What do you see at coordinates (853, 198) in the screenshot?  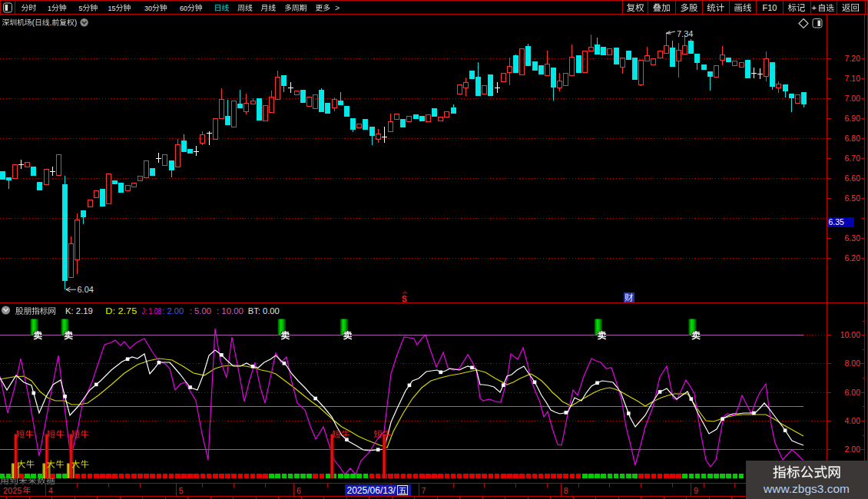 I see `svg-text: 6.50` at bounding box center [853, 198].